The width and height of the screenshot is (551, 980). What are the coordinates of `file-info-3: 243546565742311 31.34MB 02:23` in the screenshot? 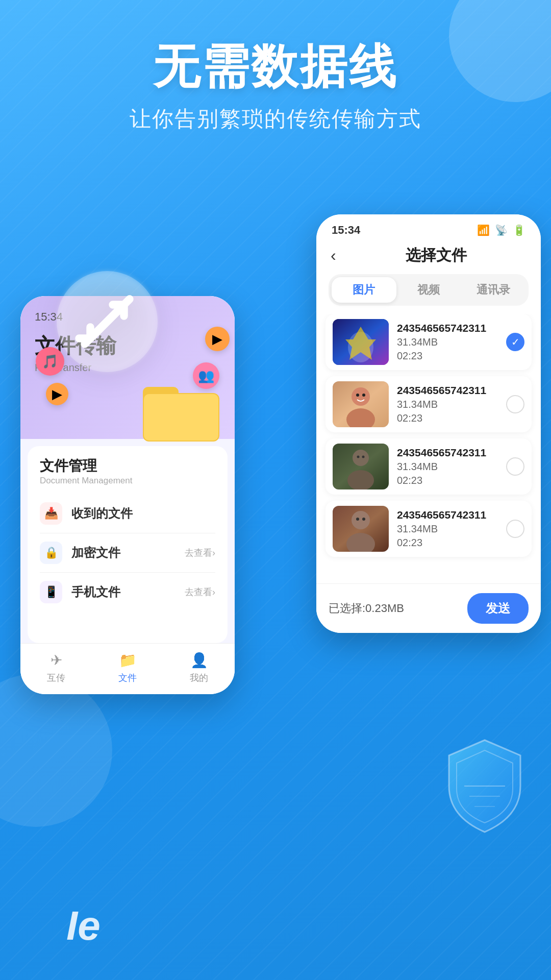 It's located at (452, 467).